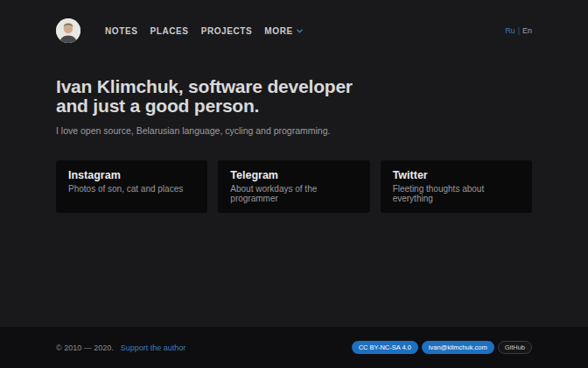 Image resolution: width=588 pixels, height=368 pixels. What do you see at coordinates (85, 348) in the screenshot?
I see `copyright-text: © 2010 — 2020.` at bounding box center [85, 348].